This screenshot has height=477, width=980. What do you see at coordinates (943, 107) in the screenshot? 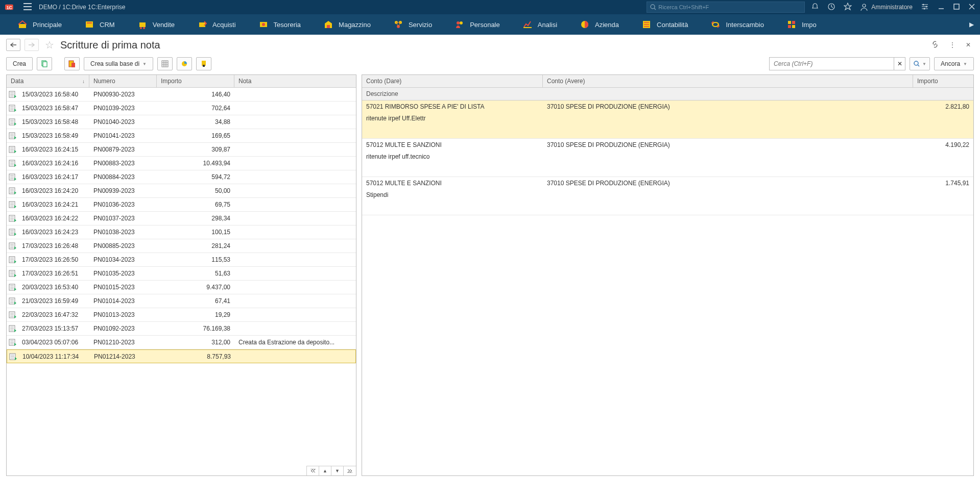
I see `cell-importo: 2.821,80` at bounding box center [943, 107].